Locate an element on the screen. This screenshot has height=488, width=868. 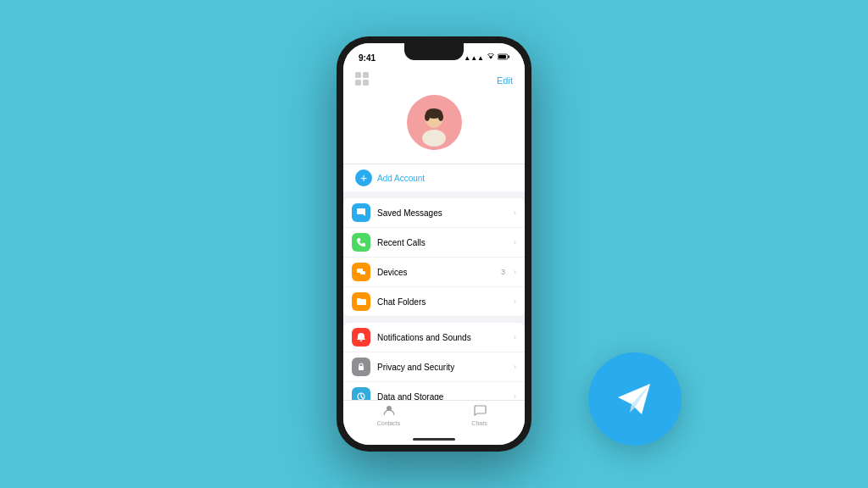
menu-group-2: Notifications and Sounds › Privacy and S… is located at coordinates (434, 361).